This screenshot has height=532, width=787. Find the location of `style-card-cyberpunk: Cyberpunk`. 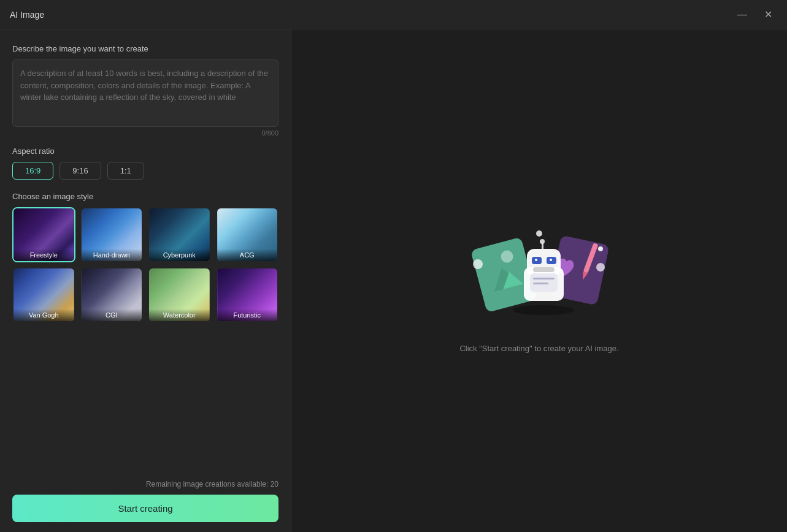

style-card-cyberpunk: Cyberpunk is located at coordinates (179, 235).